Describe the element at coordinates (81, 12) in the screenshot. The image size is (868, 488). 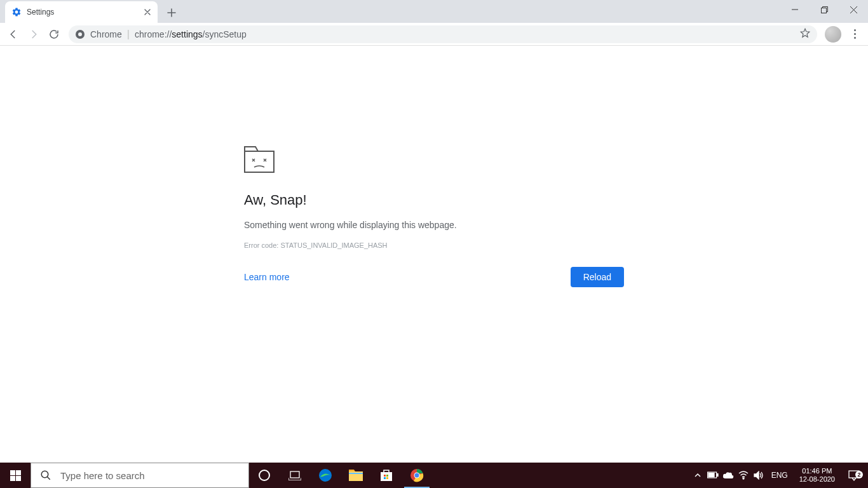
I see `browser-tab-active: Settings` at that location.